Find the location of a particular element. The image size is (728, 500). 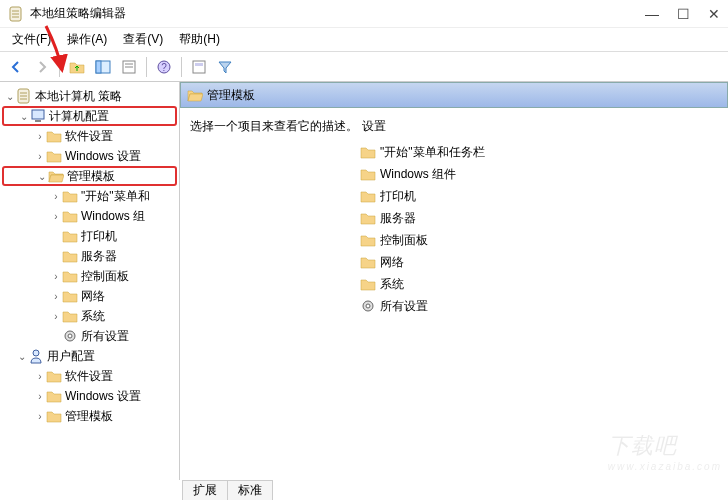

item-label: "开始"菜单和任务栏 is located at coordinates (432, 152).